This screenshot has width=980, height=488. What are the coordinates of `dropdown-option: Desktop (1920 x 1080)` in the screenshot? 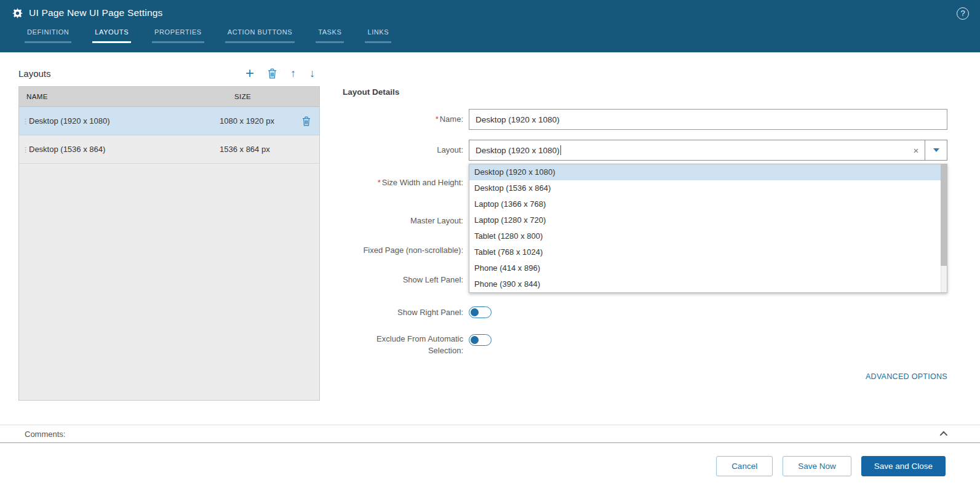 It's located at (708, 172).